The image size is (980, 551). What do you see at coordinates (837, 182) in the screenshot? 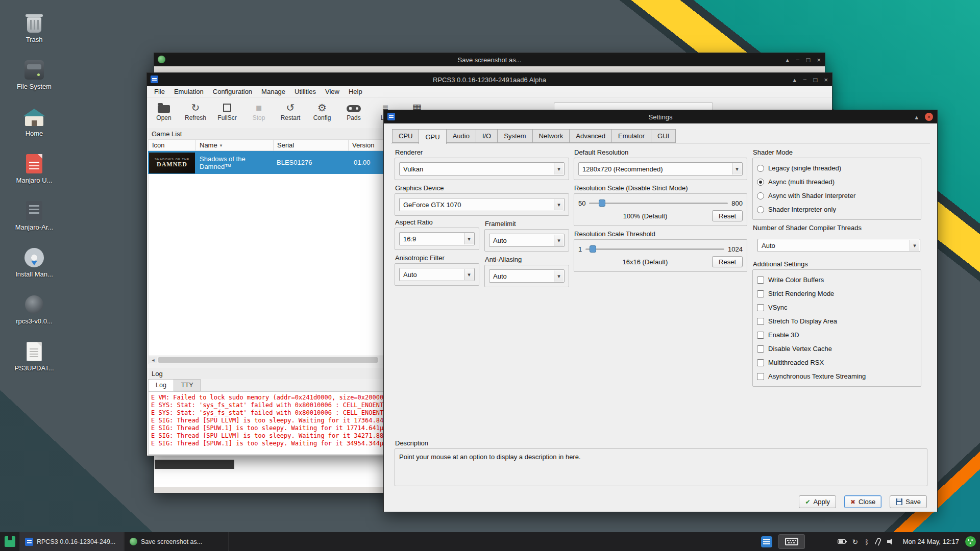
I see `radio-async-multi-threaded: Async (multi threaded)` at bounding box center [837, 182].